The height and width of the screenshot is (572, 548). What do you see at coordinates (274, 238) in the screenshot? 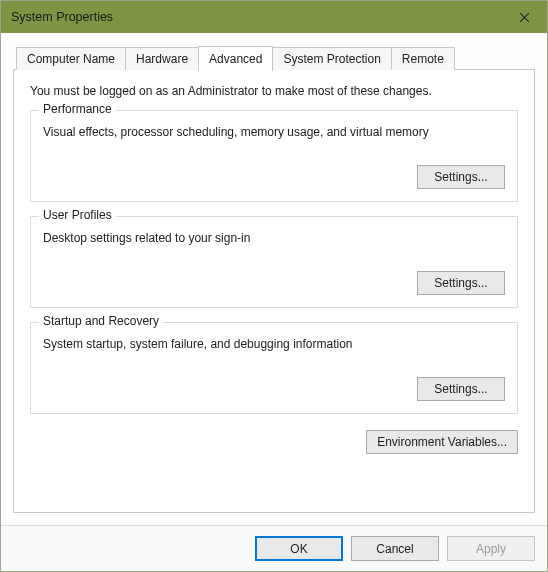
I see `group-user-profiles-desc: Desktop settings related to your sign-in` at bounding box center [274, 238].